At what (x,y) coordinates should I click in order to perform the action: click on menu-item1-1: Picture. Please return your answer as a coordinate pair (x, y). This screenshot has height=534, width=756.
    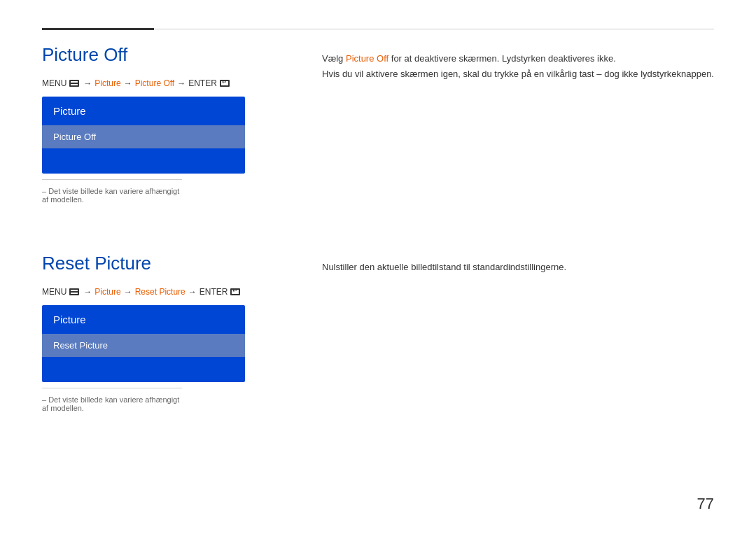
    Looking at the image, I should click on (108, 83).